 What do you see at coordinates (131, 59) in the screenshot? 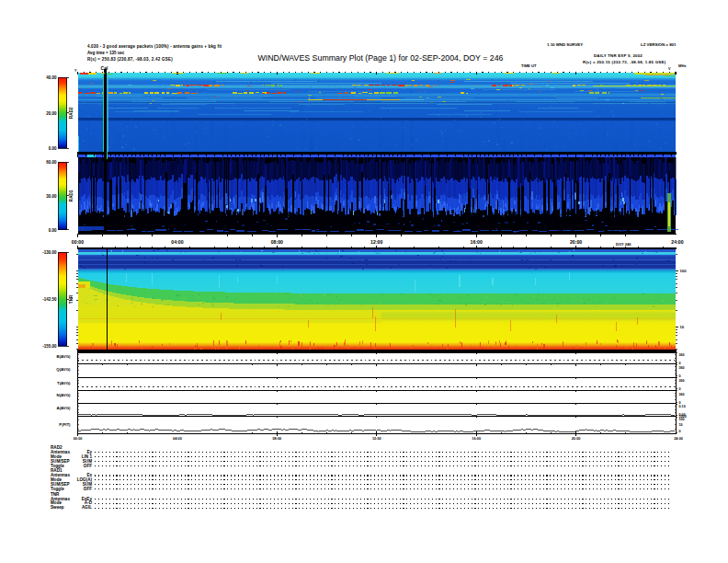
I see `svg-text:R(s) = 250.83 (230.87, -98.03: R(s) = 250.83 (230.87, -98.03, 2.42 GSE)` at bounding box center [131, 59].